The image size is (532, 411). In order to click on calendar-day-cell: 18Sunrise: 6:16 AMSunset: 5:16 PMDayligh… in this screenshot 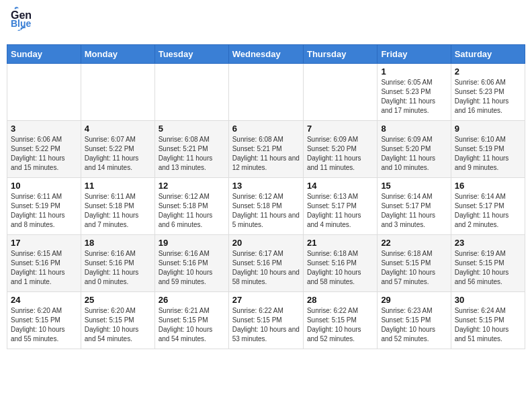, I will do `click(118, 263)`.